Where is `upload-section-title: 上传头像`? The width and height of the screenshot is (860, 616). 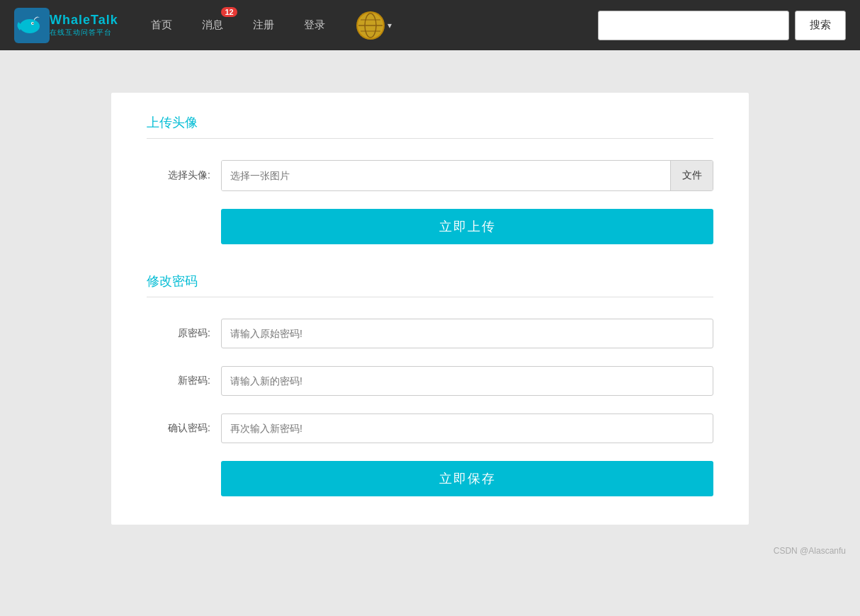
upload-section-title: 上传头像 is located at coordinates (430, 126).